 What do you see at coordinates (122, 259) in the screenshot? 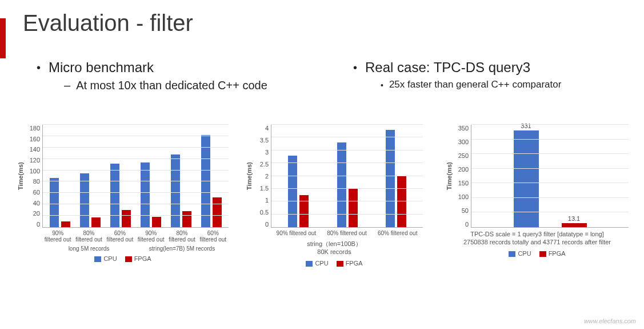
I see `chart1-legend: CPU FPGA` at bounding box center [122, 259].